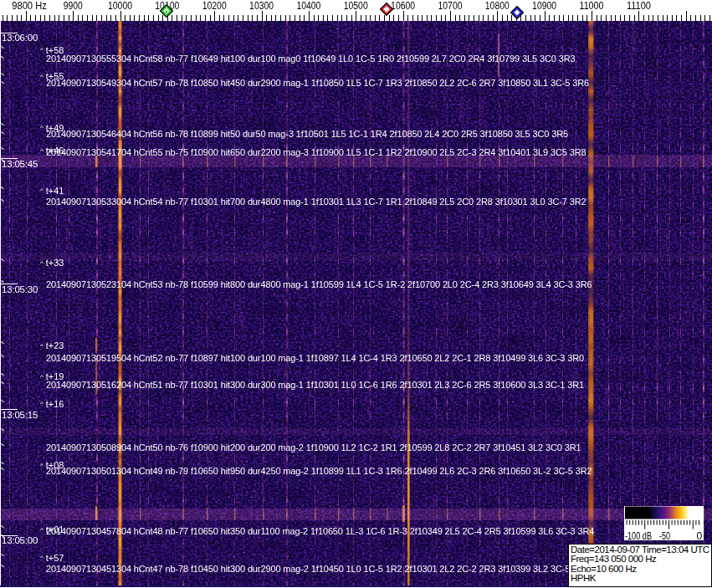  I want to click on svg-text: 10200, so click(214, 6).